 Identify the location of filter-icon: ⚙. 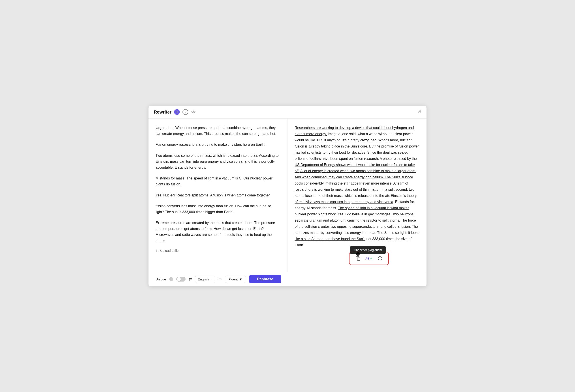
(220, 279).